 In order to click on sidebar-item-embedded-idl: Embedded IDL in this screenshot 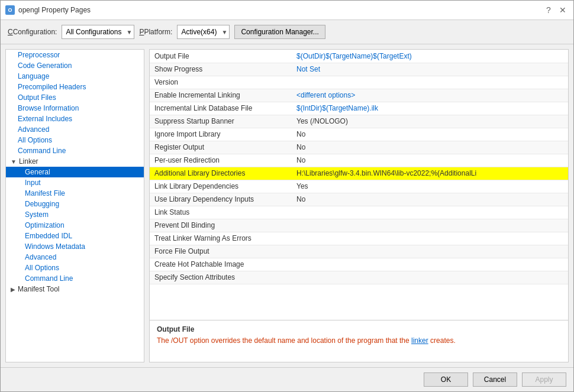, I will do `click(75, 236)`.